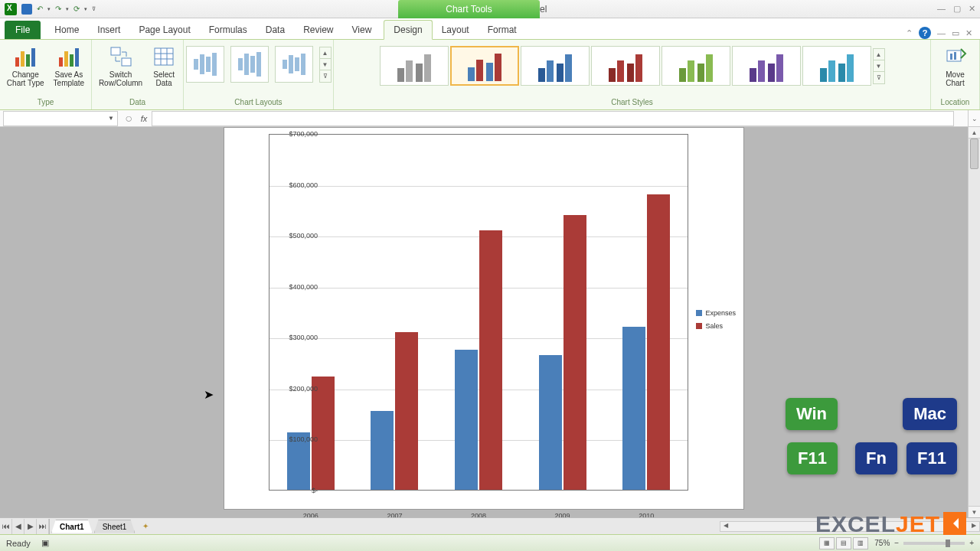 This screenshot has height=551, width=980. What do you see at coordinates (974, 119) in the screenshot?
I see `formula-expand-icon: ⌄` at bounding box center [974, 119].